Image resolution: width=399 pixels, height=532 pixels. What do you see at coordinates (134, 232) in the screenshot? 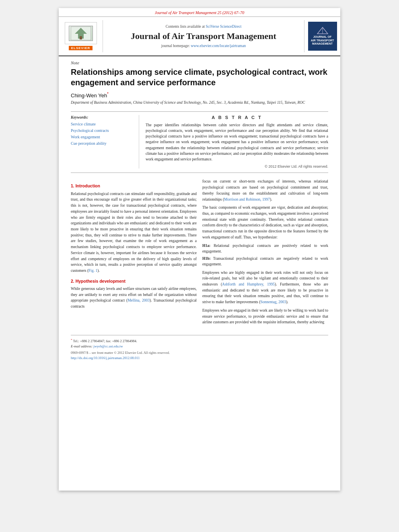
I see `intro-para-1: Relational psychological contracts can s…` at bounding box center [134, 232].